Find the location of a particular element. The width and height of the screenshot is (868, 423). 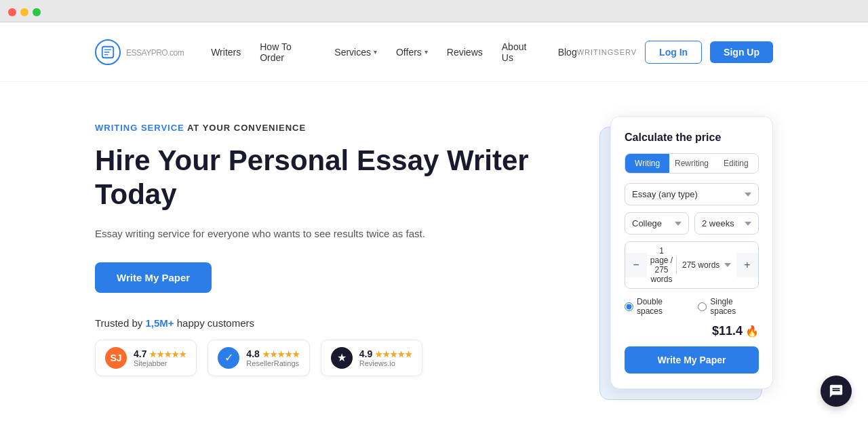

single-spaces-label: Single spaces is located at coordinates (728, 306).